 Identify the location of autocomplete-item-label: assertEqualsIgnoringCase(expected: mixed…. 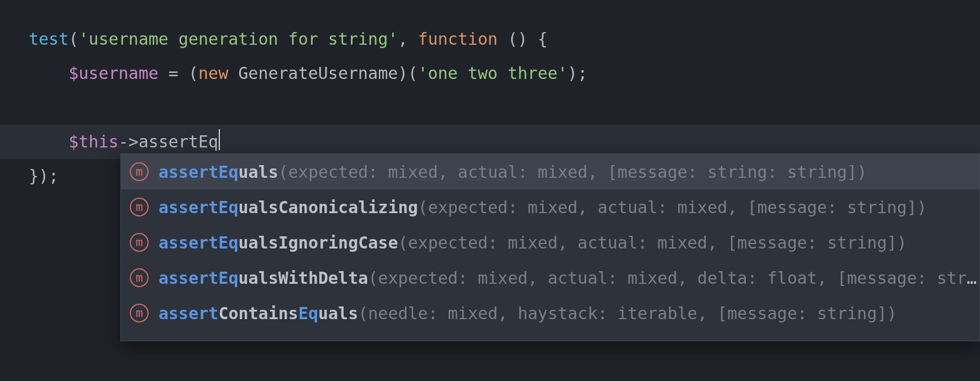
(569, 243).